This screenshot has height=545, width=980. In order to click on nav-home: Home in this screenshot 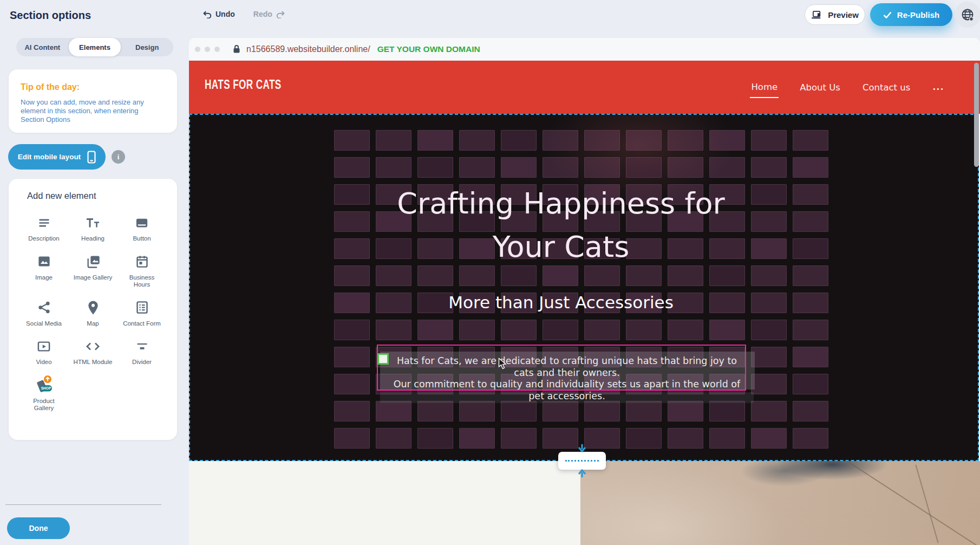, I will do `click(765, 88)`.